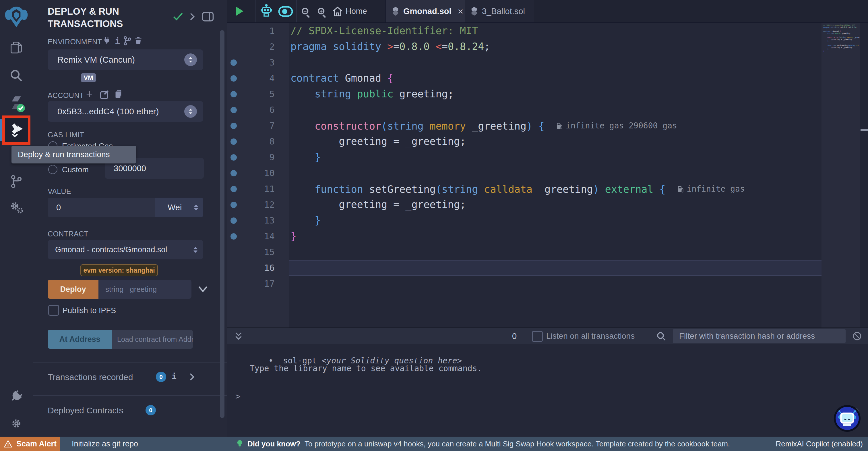  Describe the element at coordinates (711, 189) in the screenshot. I see `gas-estimate-annotation: infinite gas` at that location.